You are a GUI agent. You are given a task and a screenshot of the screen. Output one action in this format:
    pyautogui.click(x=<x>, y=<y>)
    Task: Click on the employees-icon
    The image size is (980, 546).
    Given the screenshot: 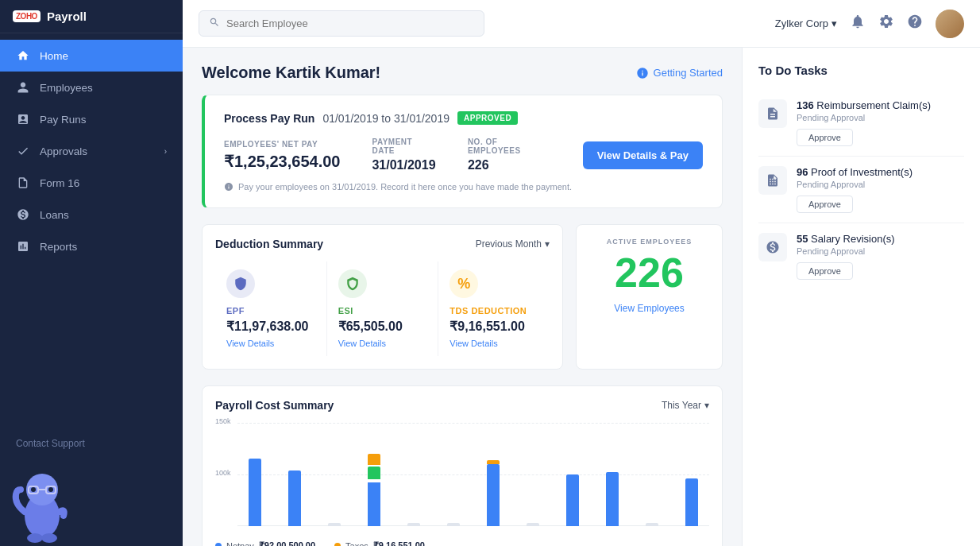 What is the action you would take?
    pyautogui.click(x=23, y=87)
    